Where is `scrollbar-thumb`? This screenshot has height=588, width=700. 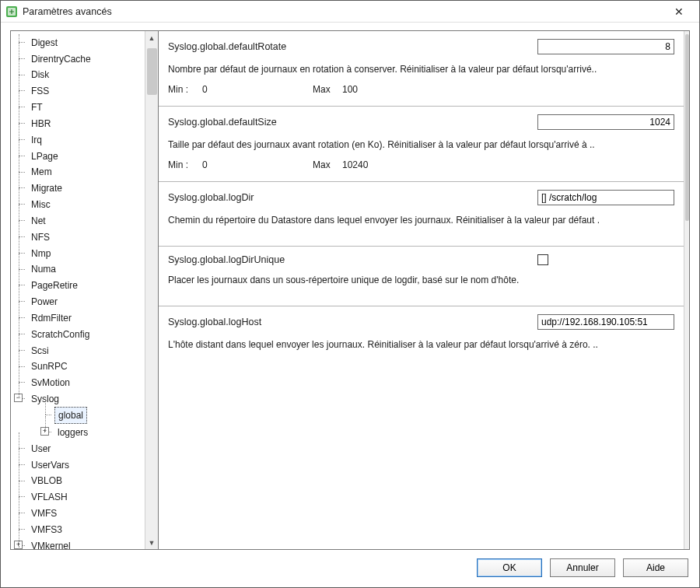 scrollbar-thumb is located at coordinates (152, 72).